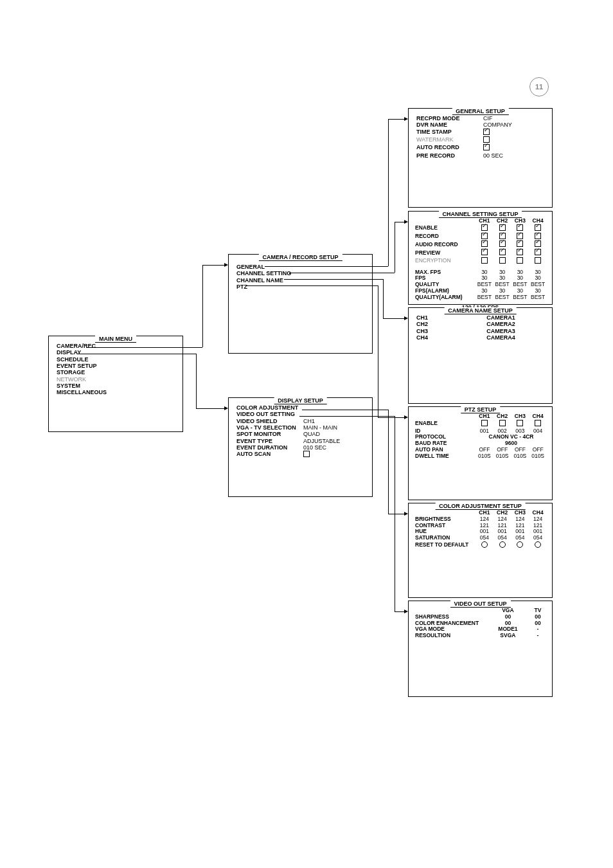 The width and height of the screenshot is (613, 868). I want to click on gs-label: AUTO RECORD, so click(449, 148).